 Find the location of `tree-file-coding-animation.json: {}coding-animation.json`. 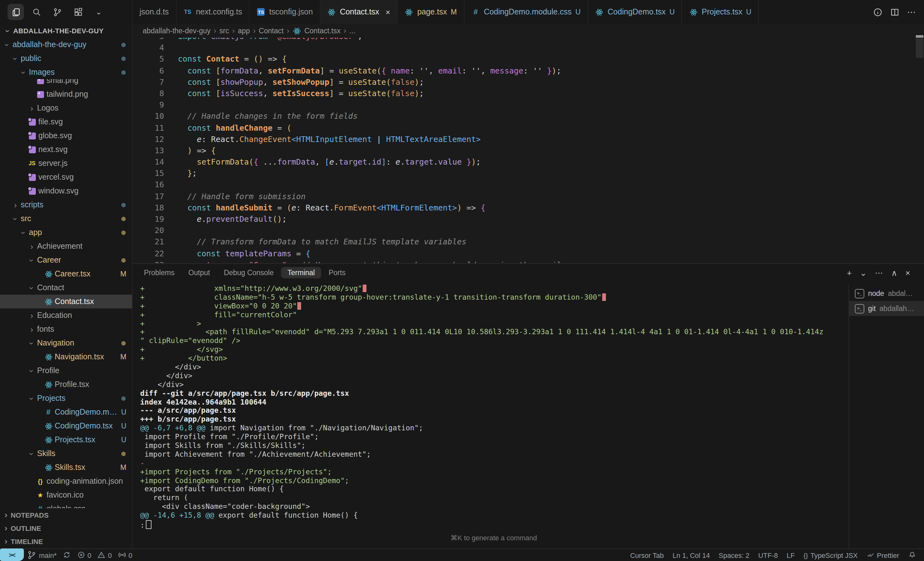

tree-file-coding-animation.json: {}coding-animation.json is located at coordinates (66, 481).